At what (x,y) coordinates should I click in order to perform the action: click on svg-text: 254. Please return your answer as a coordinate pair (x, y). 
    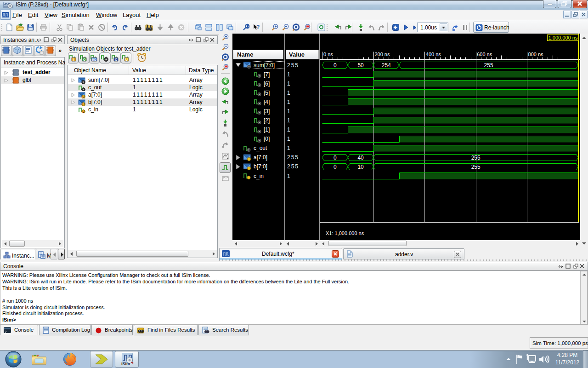
    Looking at the image, I should click on (386, 65).